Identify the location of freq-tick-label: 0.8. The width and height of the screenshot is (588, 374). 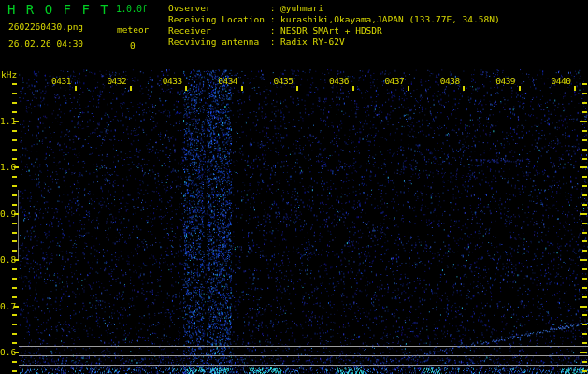
(7, 260).